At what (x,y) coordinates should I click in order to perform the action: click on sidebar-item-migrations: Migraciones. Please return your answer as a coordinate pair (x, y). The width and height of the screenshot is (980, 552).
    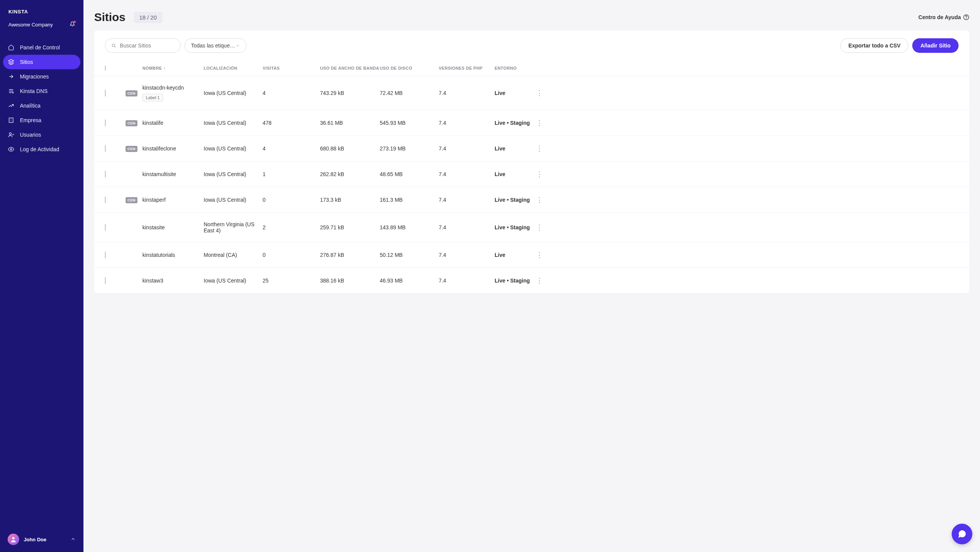
    Looking at the image, I should click on (42, 77).